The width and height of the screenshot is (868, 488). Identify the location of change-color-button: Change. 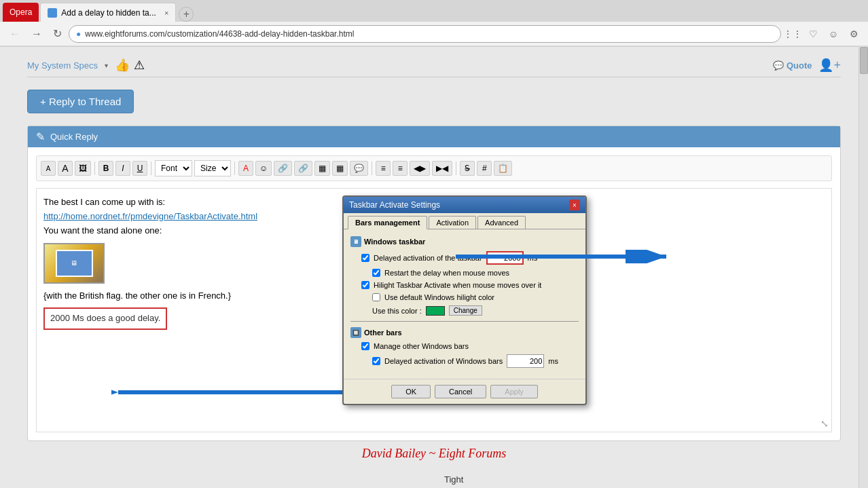
(466, 311).